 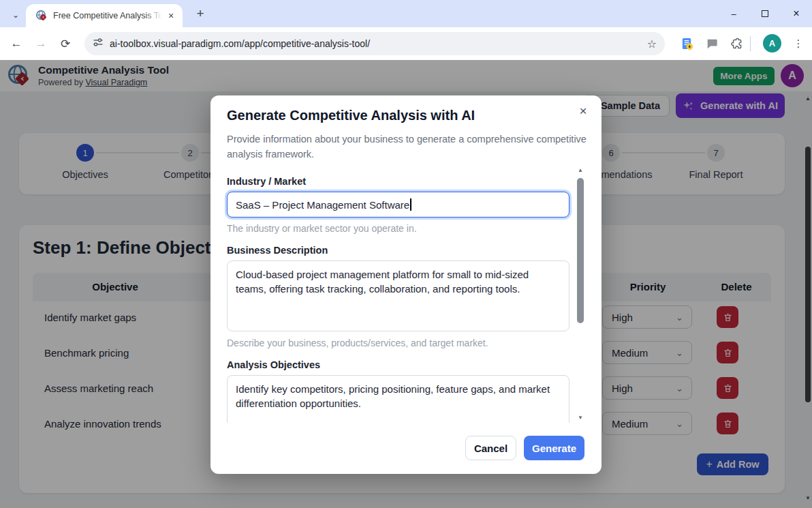 What do you see at coordinates (580, 170) in the screenshot?
I see `modal-scroll-up-icon: ▲` at bounding box center [580, 170].